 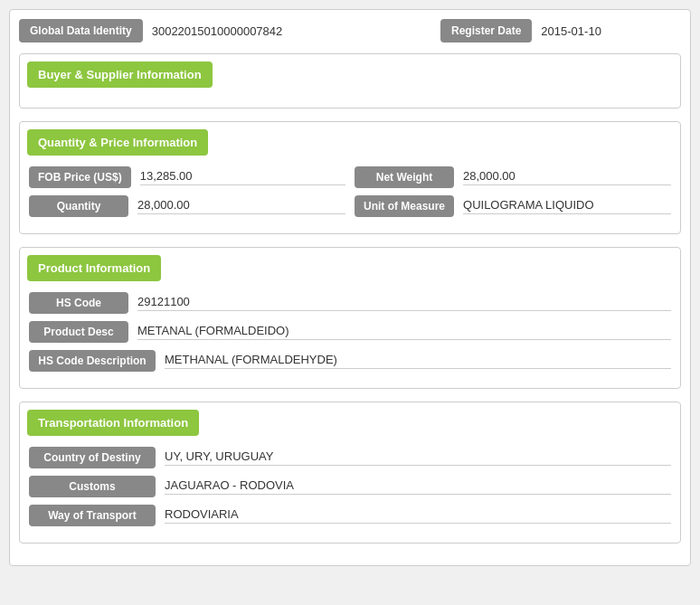 What do you see at coordinates (291, 31) in the screenshot?
I see `global-data-value: 30022015010000007842` at bounding box center [291, 31].